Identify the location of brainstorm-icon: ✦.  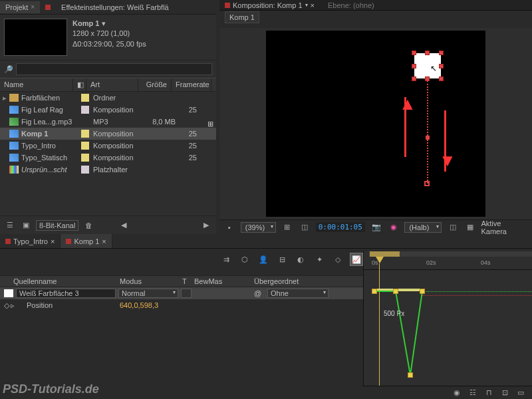
(319, 259).